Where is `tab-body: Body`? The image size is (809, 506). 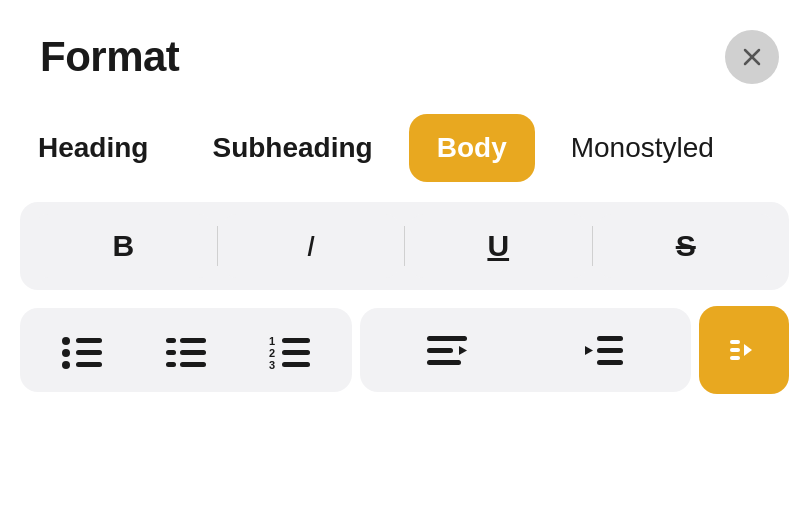
tab-body: Body is located at coordinates (472, 148).